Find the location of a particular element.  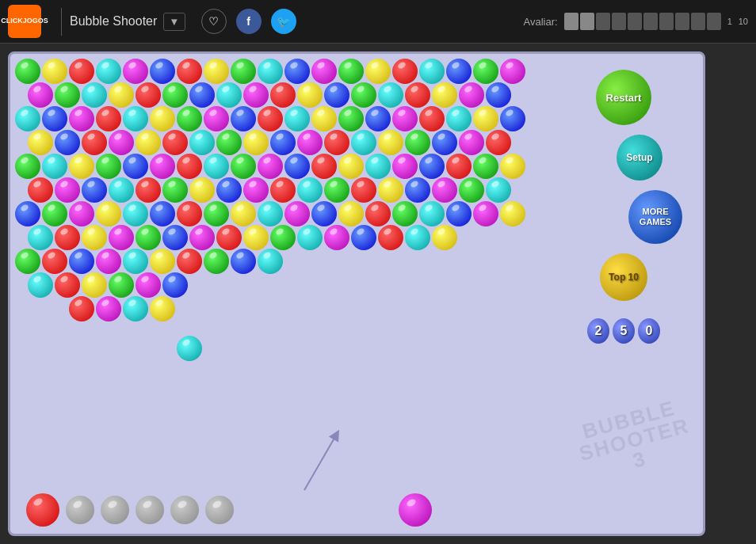

rating-label: Avaliar: is located at coordinates (540, 22).